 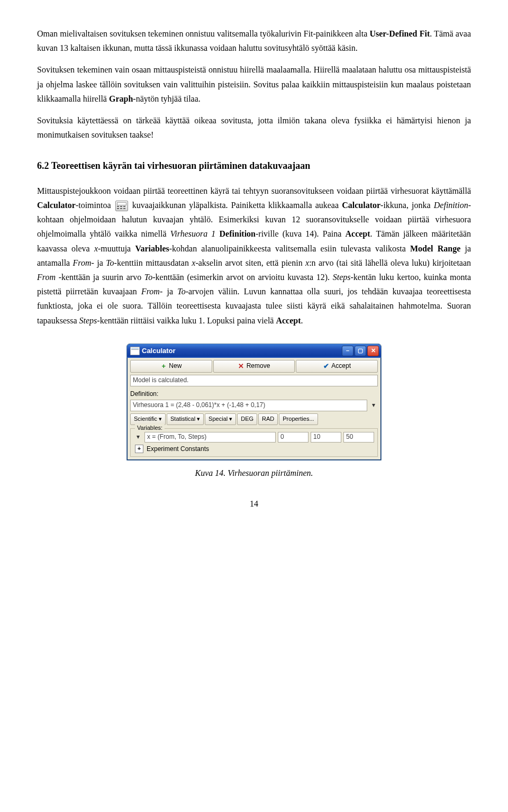 I want to click on figure-caption: Kuva 14. Virhesuoran piirtäminen., so click(x=254, y=473).